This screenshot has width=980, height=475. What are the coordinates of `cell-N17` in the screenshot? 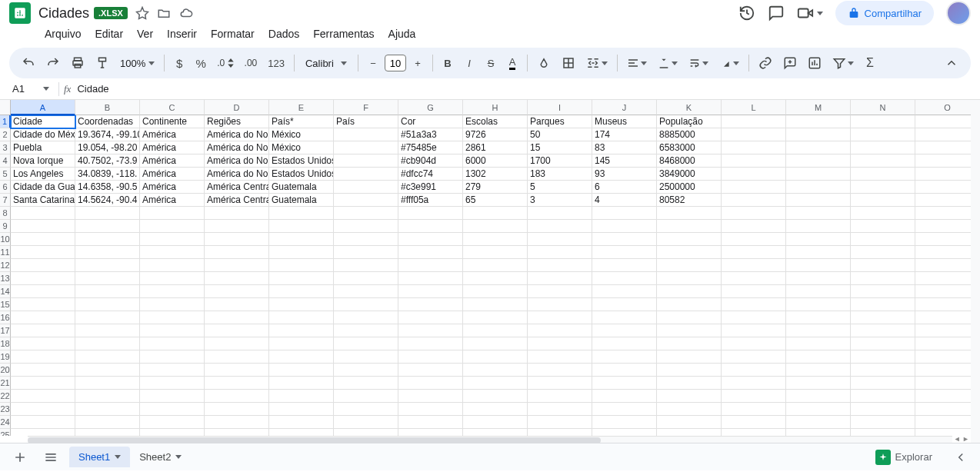 It's located at (883, 331).